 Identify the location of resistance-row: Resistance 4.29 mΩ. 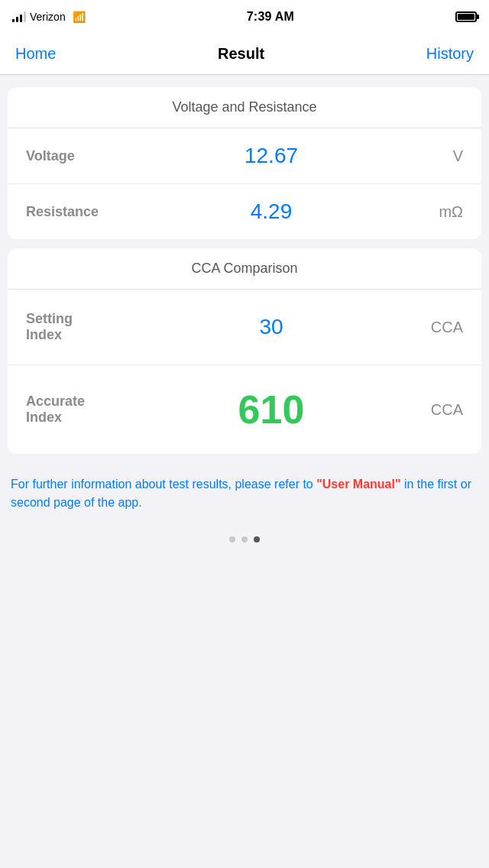
(244, 212).